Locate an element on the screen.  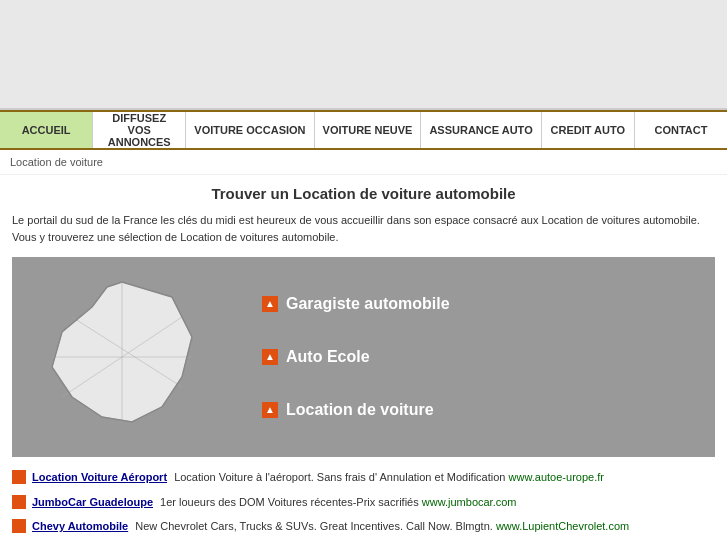
result-title-2: JumboCar Guadeloupe is located at coordinates (92, 502).